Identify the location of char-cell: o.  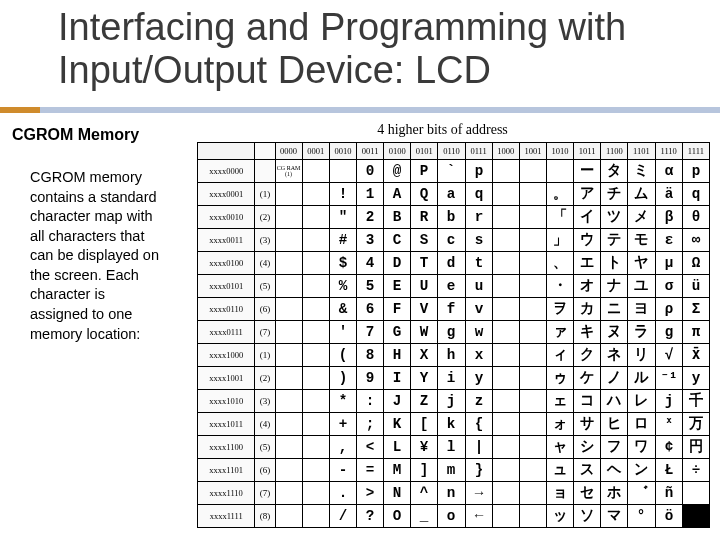
(452, 516).